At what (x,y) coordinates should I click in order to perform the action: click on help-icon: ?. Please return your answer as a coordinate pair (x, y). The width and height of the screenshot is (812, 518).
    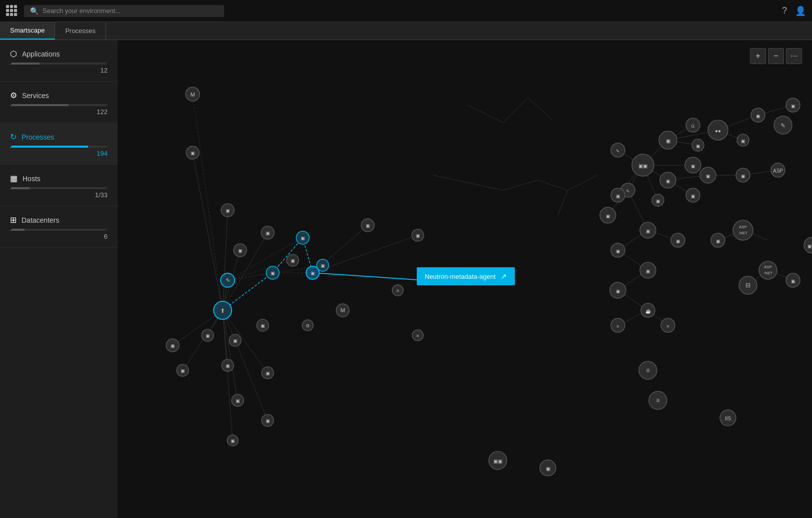
    Looking at the image, I should click on (784, 11).